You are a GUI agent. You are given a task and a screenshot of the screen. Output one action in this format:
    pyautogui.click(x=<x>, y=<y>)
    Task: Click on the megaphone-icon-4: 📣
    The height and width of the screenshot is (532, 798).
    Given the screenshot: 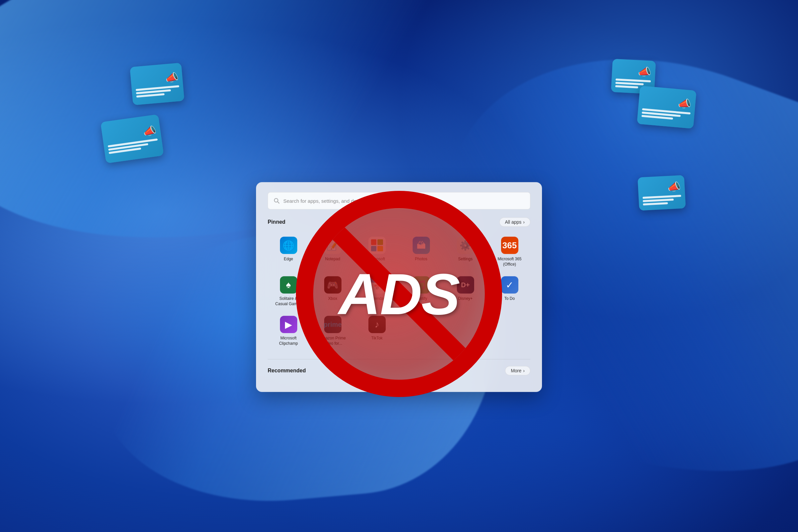 What is the action you would take?
    pyautogui.click(x=685, y=103)
    